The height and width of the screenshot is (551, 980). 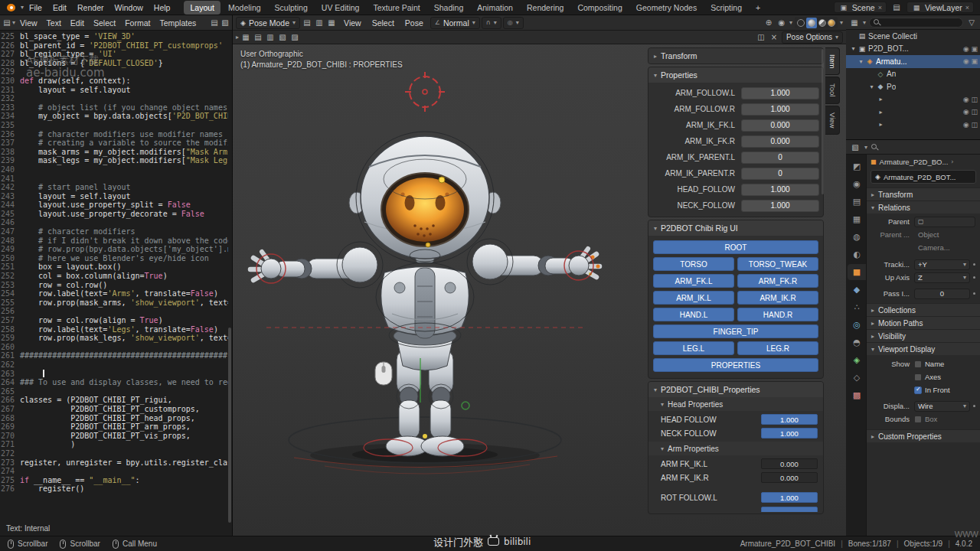 What do you see at coordinates (225, 23) in the screenshot?
I see `syntax-highlight-toggle-icon: ▧` at bounding box center [225, 23].